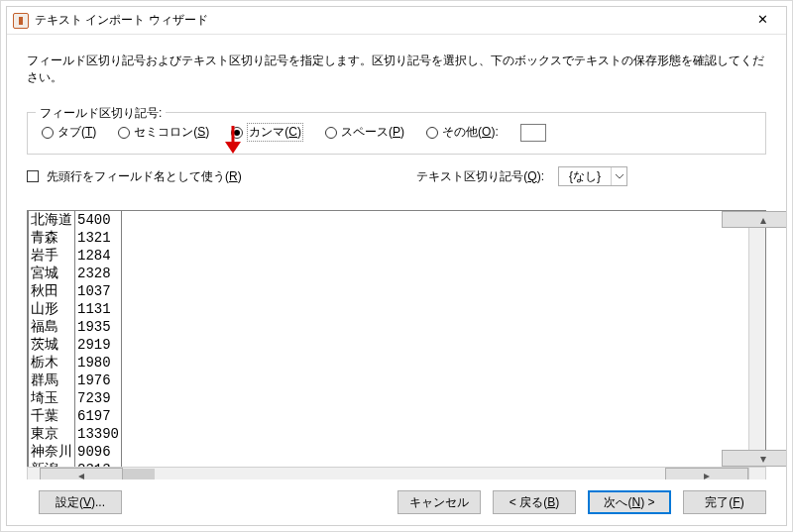 The height and width of the screenshot is (532, 793). Describe the element at coordinates (396, 21) in the screenshot. I see `titlebar: テキスト インポート ウィザード ✕` at that location.